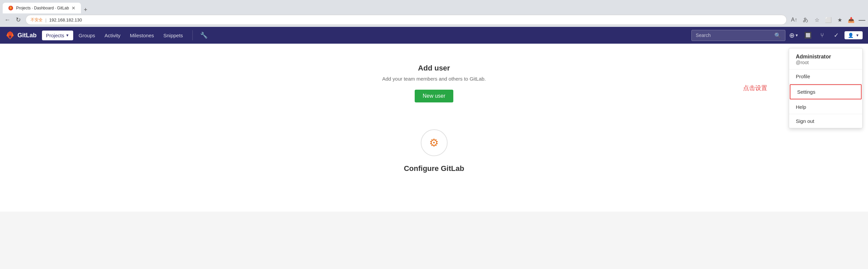 This screenshot has height=269, width=868. What do you see at coordinates (142, 36) in the screenshot?
I see `milestones-nav-item: Milestones` at bounding box center [142, 36].